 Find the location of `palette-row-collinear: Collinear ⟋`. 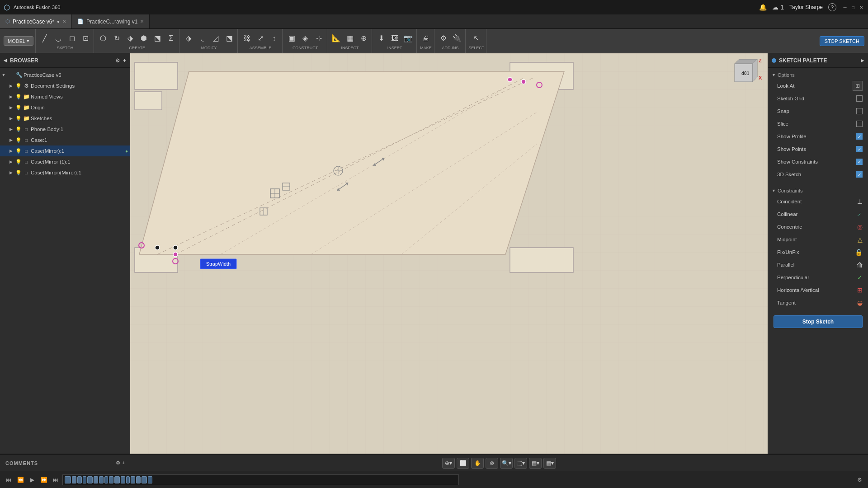

palette-row-collinear: Collinear ⟋ is located at coordinates (818, 214).